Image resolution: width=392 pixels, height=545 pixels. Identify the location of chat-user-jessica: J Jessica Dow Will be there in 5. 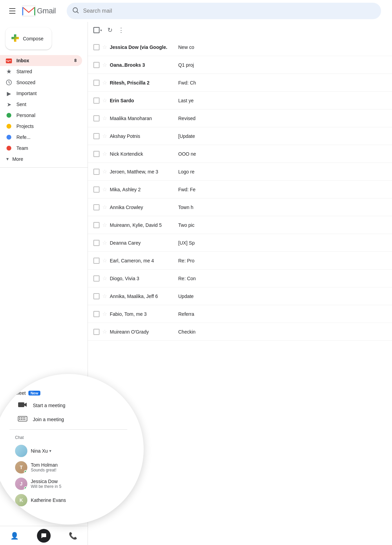
(68, 484).